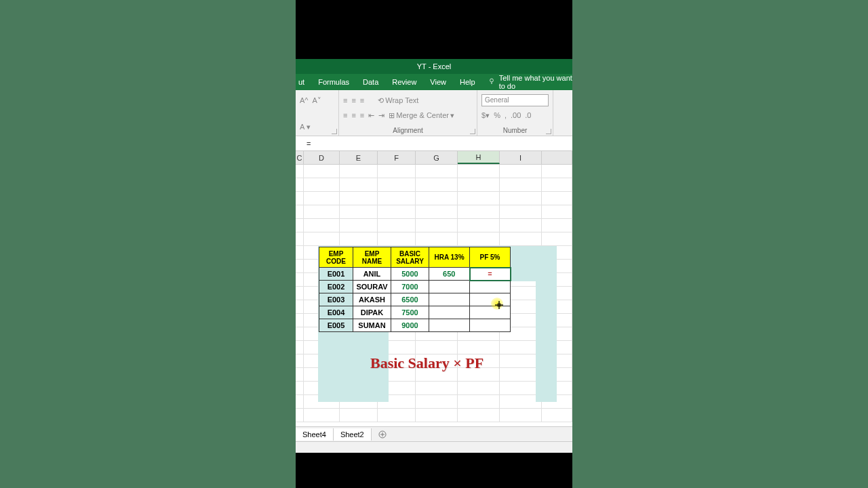 The width and height of the screenshot is (868, 488). What do you see at coordinates (321, 157) in the screenshot?
I see `column-header: D` at bounding box center [321, 157].